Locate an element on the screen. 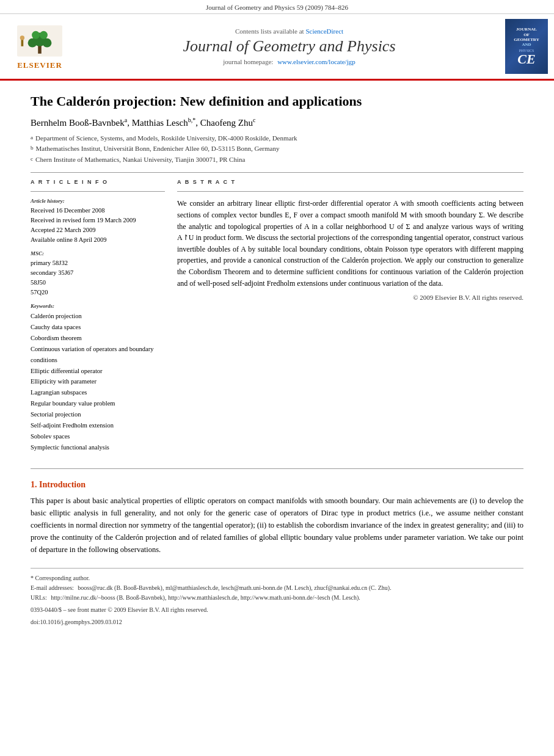 This screenshot has width=554, height=756. msc-secondary: secondary 35J67 is located at coordinates (98, 273).